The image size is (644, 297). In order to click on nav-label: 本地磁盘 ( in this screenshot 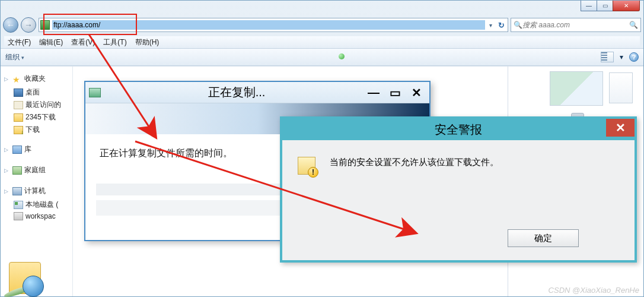, I will do `click(42, 204)`.